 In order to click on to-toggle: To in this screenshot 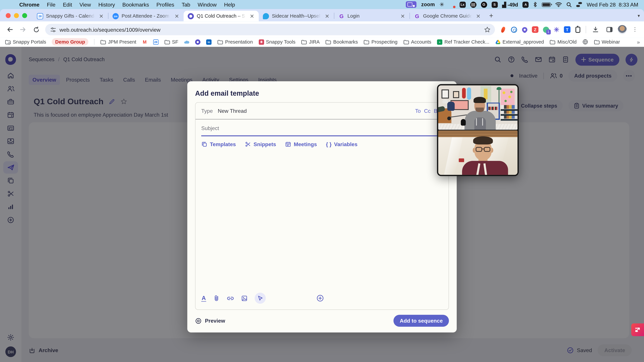, I will do `click(418, 111)`.